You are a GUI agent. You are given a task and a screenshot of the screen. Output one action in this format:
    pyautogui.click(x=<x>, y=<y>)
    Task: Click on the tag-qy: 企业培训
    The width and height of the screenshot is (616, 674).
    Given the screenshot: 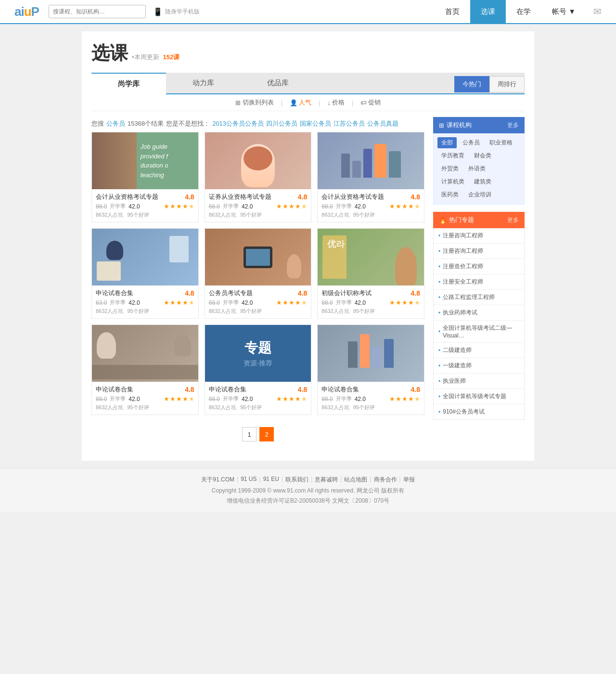 What is the action you would take?
    pyautogui.click(x=480, y=194)
    